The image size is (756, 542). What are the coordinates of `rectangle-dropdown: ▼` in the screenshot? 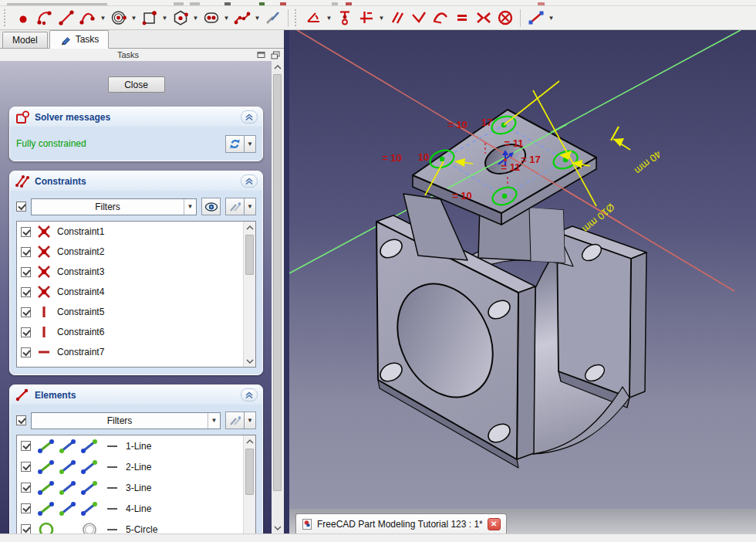 It's located at (165, 19).